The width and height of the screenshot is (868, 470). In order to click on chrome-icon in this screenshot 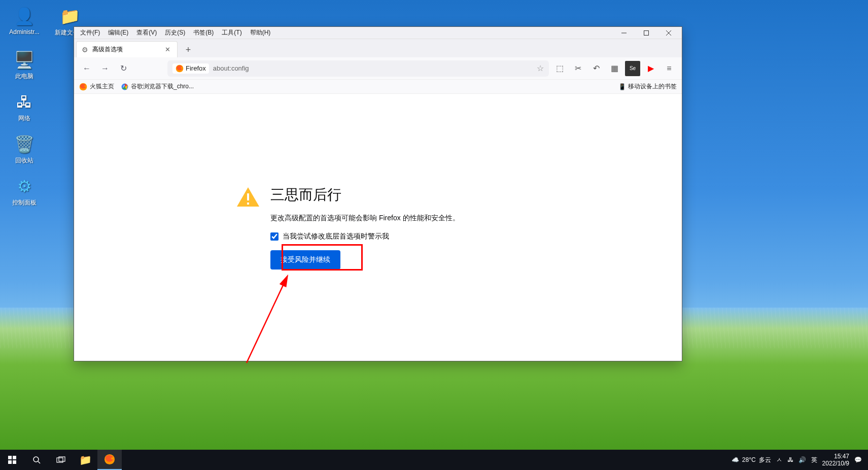, I will do `click(125, 87)`.